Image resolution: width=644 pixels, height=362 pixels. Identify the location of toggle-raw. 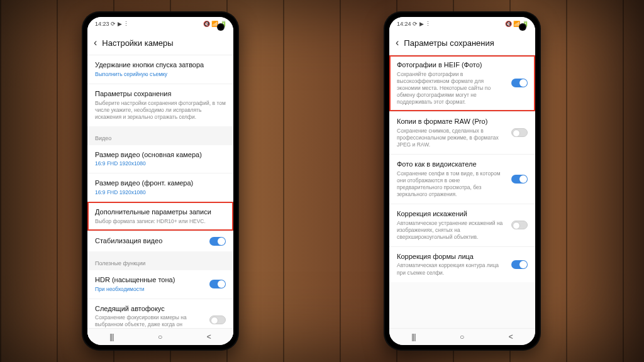
(519, 133).